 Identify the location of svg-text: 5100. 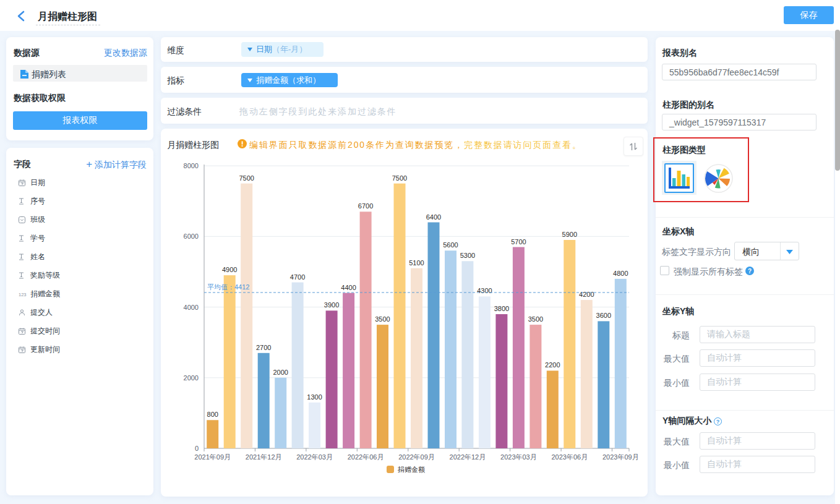
(416, 263).